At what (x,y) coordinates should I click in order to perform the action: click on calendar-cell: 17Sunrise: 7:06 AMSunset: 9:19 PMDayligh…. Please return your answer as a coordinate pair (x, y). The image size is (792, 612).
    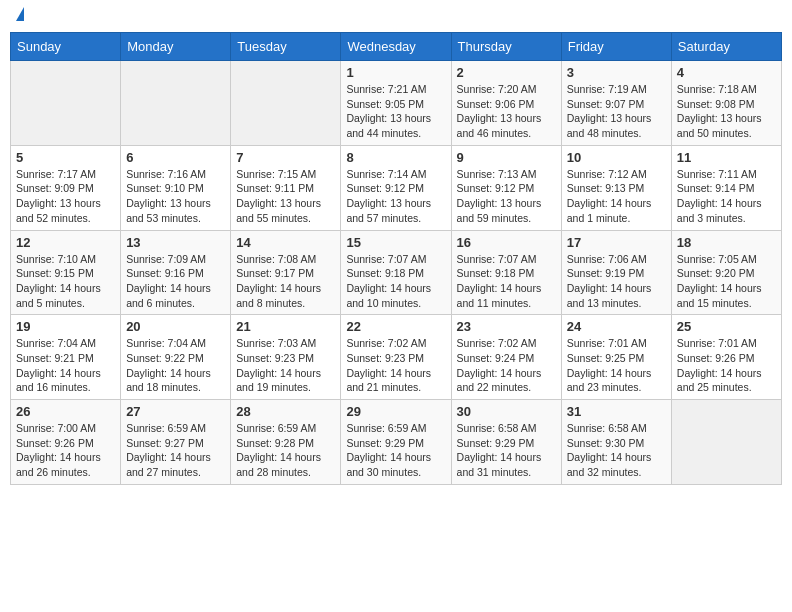
    Looking at the image, I should click on (616, 272).